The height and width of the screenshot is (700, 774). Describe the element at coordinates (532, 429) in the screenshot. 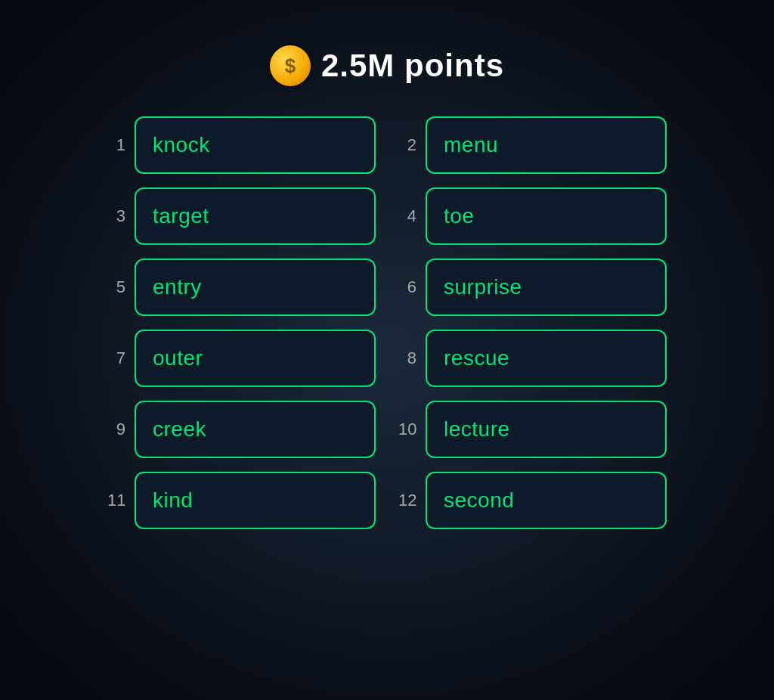

I see `list-item: 10lecture` at that location.